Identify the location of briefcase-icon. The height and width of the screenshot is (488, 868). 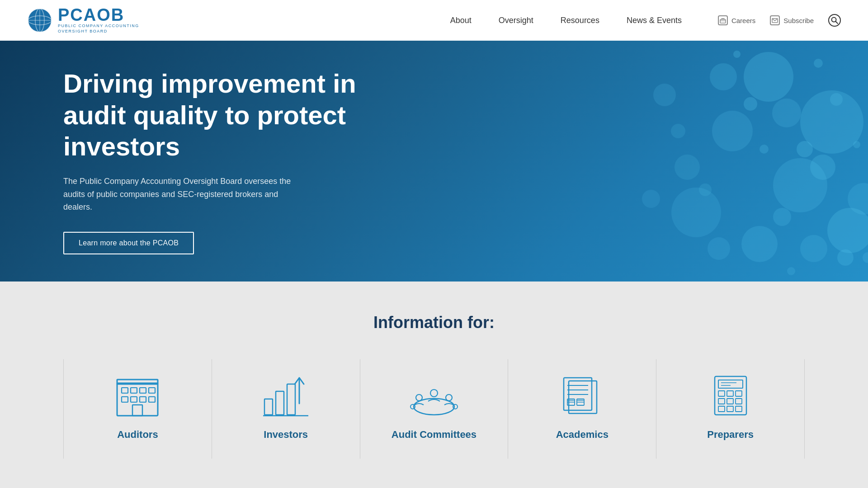
(723, 20).